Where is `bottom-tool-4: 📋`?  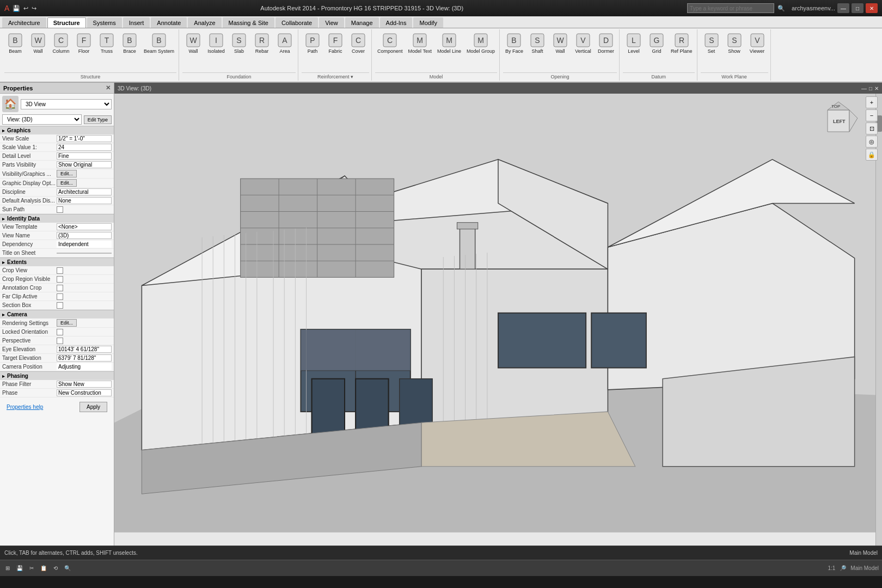 bottom-tool-4: 📋 is located at coordinates (44, 568).